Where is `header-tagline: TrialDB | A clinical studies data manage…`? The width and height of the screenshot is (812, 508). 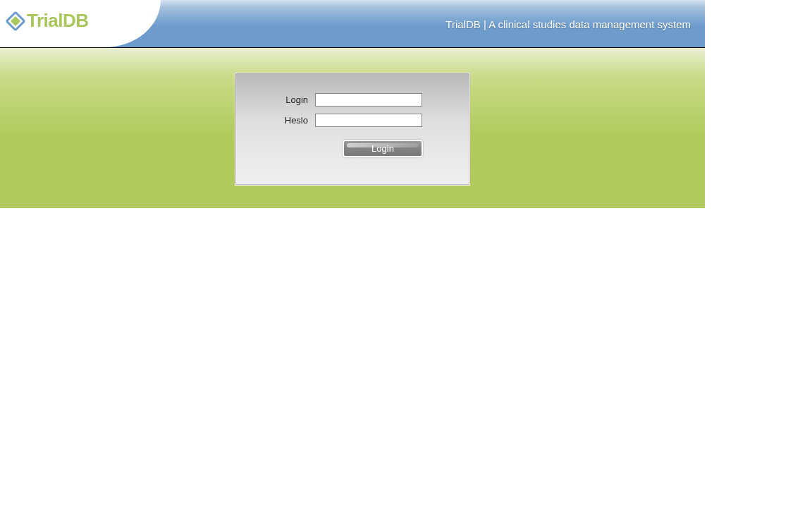 header-tagline: TrialDB | A clinical studies data manage… is located at coordinates (568, 24).